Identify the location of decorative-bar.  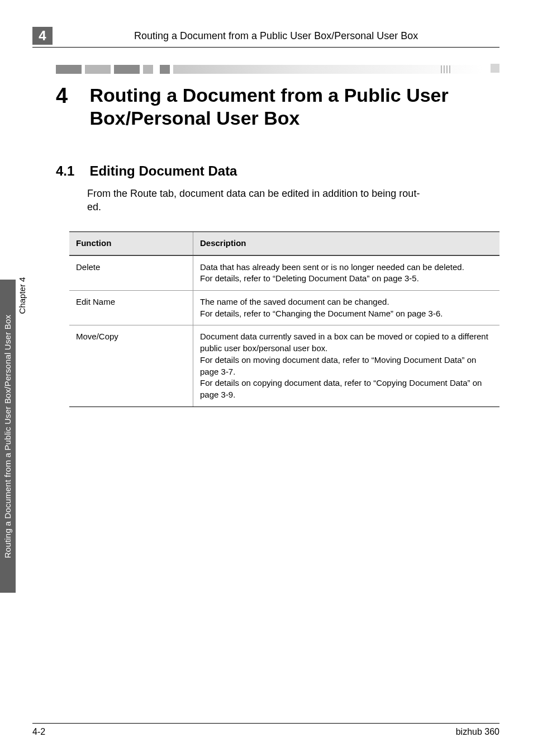
(278, 69).